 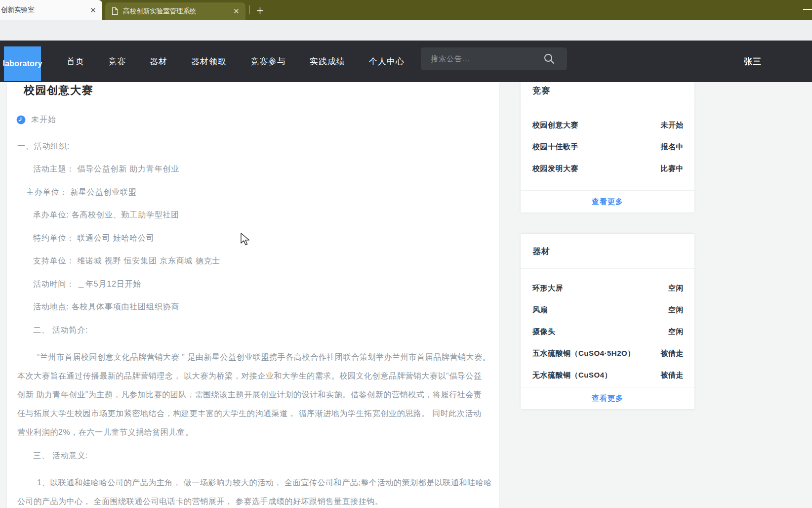 What do you see at coordinates (252, 120) in the screenshot?
I see `status-row: 未开始` at bounding box center [252, 120].